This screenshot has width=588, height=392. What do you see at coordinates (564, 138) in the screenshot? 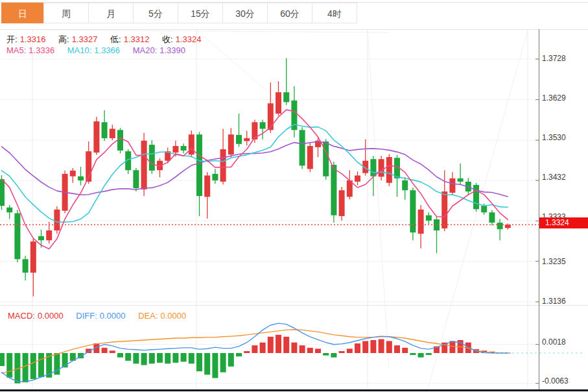
I see `price-axis-label: 1.3530` at bounding box center [564, 138].